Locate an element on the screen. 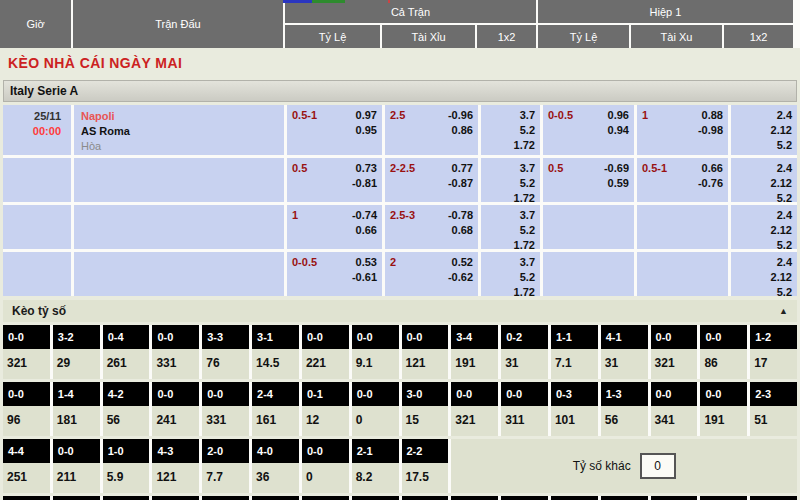 Image resolution: width=800 pixels, height=500 pixels. ft-overunder-odds-cell: 2-2.50.77-0.87 is located at coordinates (432, 180).